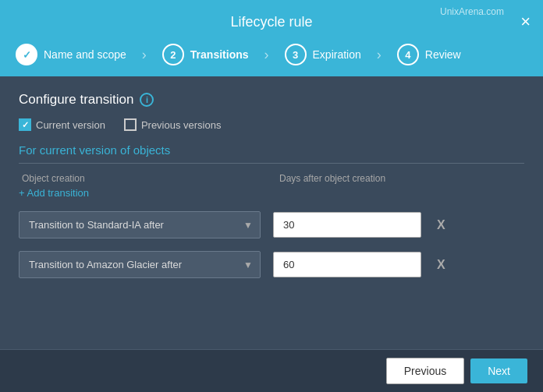 The height and width of the screenshot is (392, 543). Describe the element at coordinates (130, 125) in the screenshot. I see `previous-versions-checkbox` at that location.